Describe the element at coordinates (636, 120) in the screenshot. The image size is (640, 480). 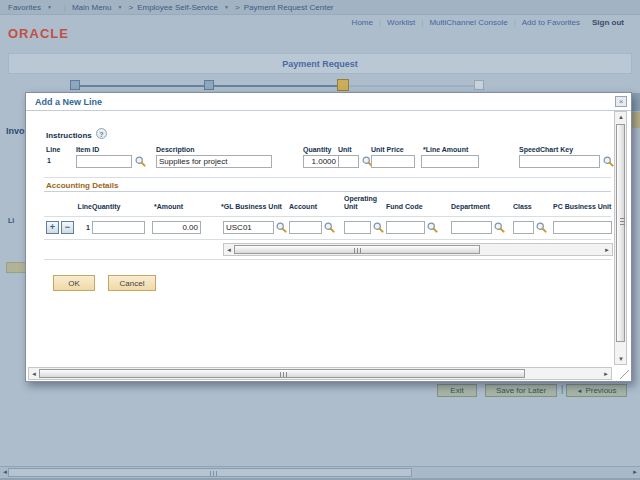
I see `background-sliver` at that location.